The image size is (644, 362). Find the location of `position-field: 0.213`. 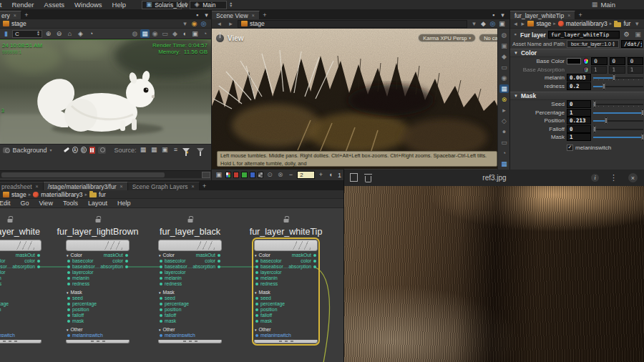

position-field: 0.213 is located at coordinates (579, 120).